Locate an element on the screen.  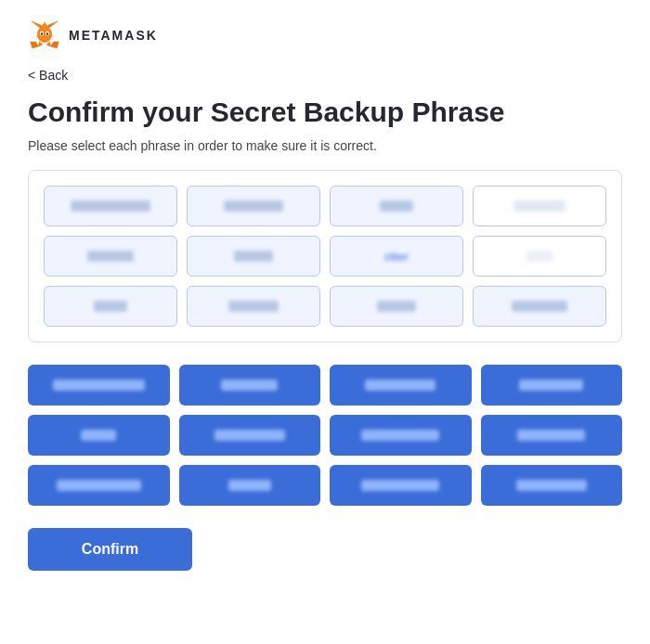
back-button: < Back is located at coordinates (48, 75).